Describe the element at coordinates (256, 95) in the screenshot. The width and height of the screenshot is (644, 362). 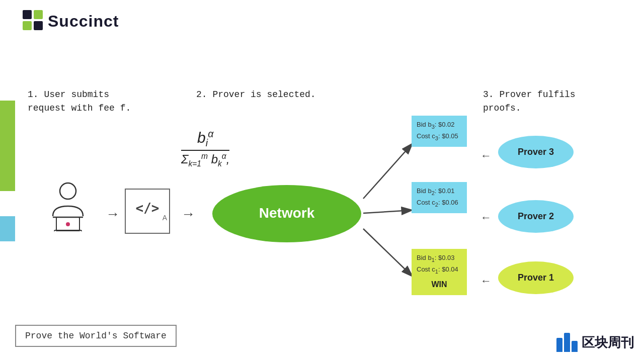
I see `step2-label: 2. Prover is selected.` at that location.